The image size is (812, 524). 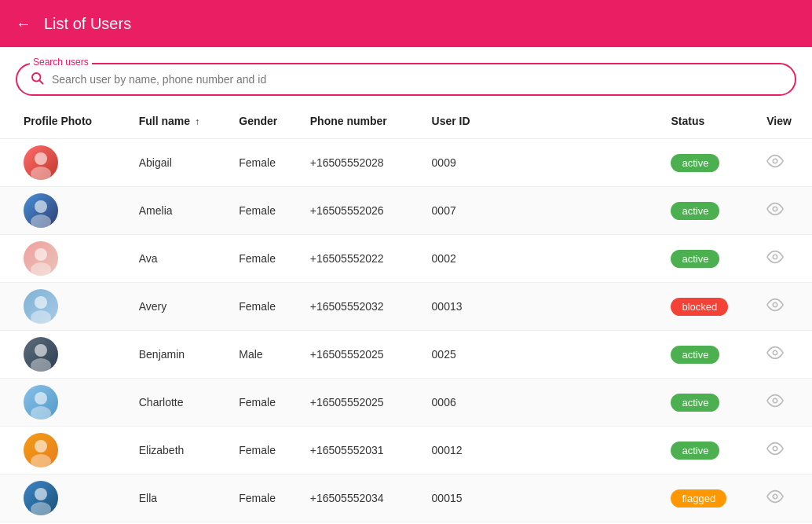 What do you see at coordinates (267, 355) in the screenshot?
I see `user-gender: Male` at bounding box center [267, 355].